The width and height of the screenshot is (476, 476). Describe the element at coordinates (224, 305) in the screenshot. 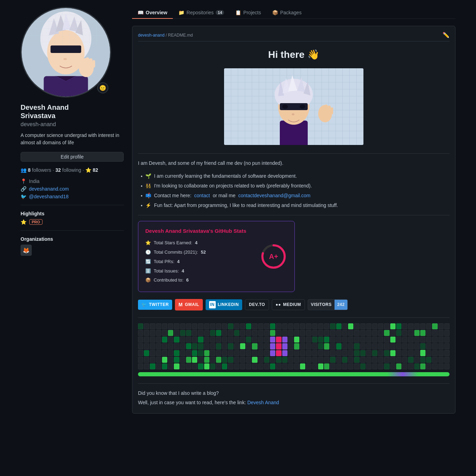

I see `linkedin-badge: in LINKEDIN` at that location.